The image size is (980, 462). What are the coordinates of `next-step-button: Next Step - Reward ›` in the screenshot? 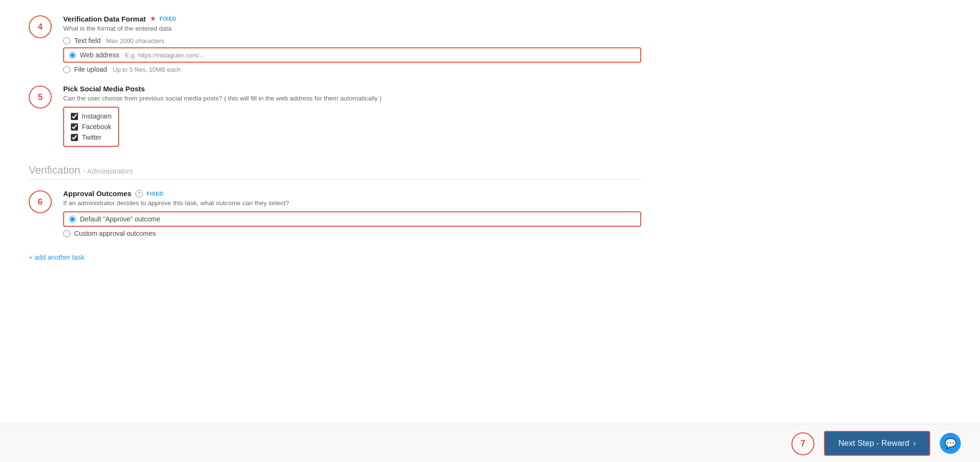 It's located at (877, 443).